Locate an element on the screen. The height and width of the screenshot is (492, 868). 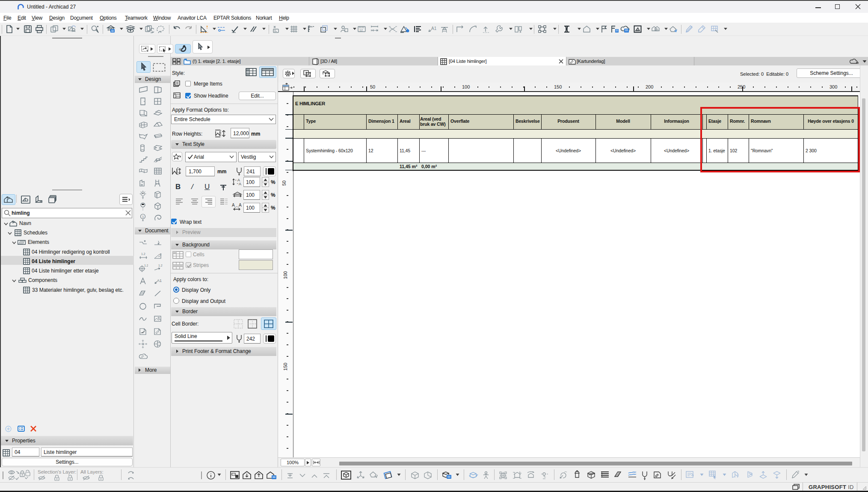
svg-text: 12 is located at coordinates (361, 30).